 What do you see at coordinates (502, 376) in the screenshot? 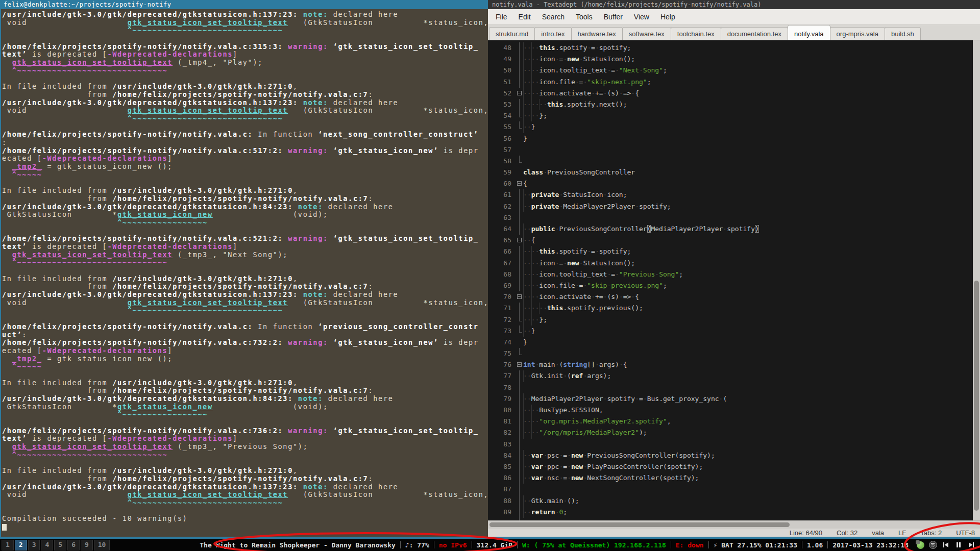
I see `line-number: 77` at bounding box center [502, 376].